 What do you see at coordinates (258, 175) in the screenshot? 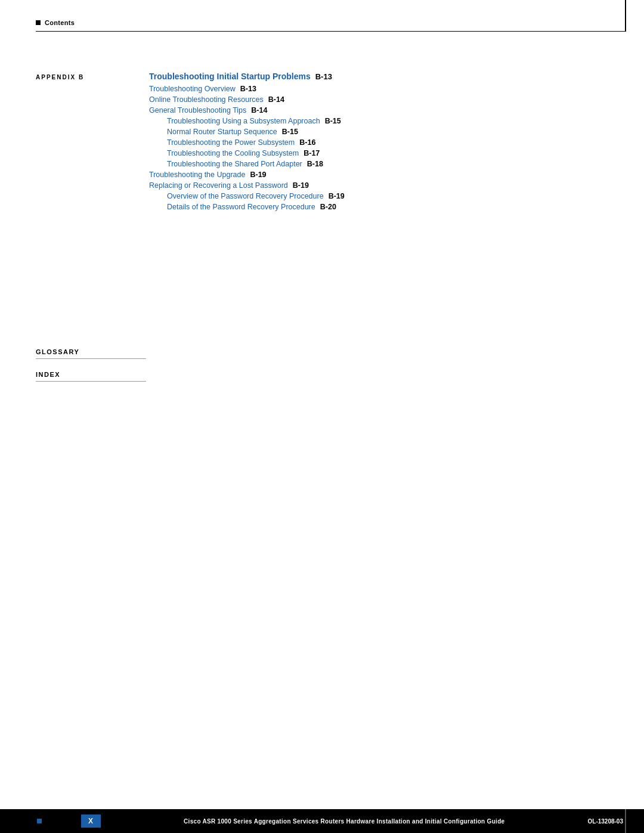
I see `toc-page-upgrade: B-19` at bounding box center [258, 175].